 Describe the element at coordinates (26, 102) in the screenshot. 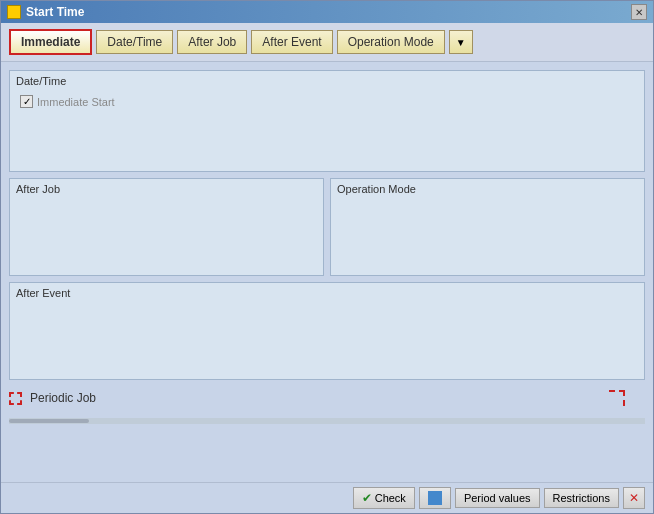

I see `immediate-start-checkbox: ✓` at that location.